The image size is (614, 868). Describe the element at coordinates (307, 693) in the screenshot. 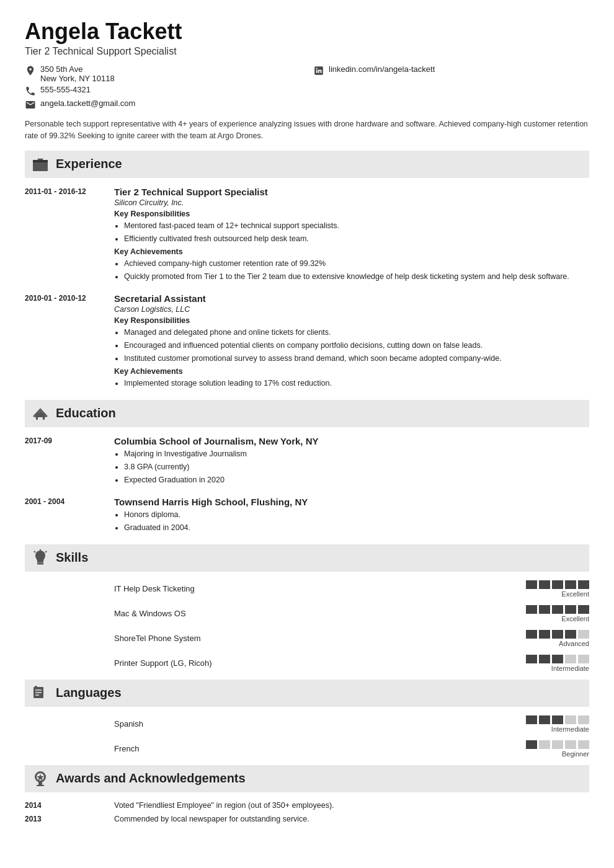

I see `languages-section-header: Languages` at that location.